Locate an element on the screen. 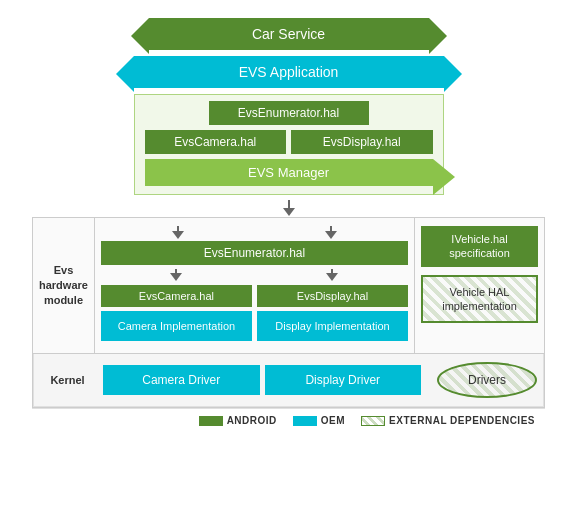 The width and height of the screenshot is (577, 522). kernel-drivers: Camera Driver Display Driver is located at coordinates (262, 380).